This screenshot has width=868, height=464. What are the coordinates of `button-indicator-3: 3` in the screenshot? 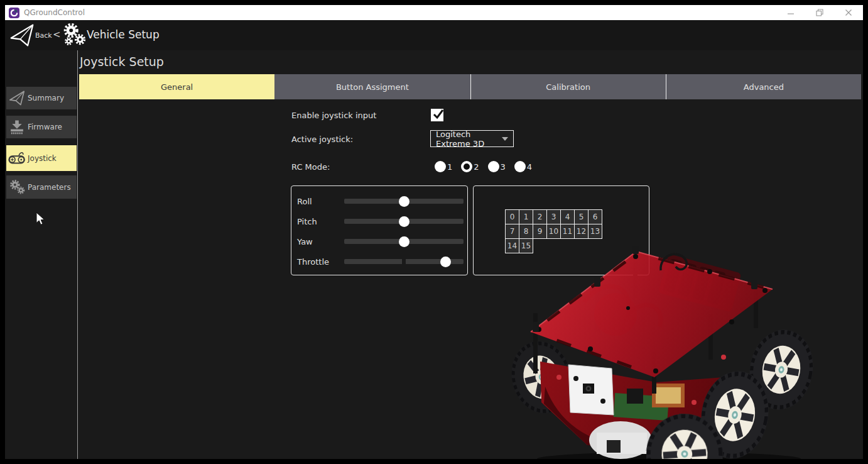 It's located at (554, 217).